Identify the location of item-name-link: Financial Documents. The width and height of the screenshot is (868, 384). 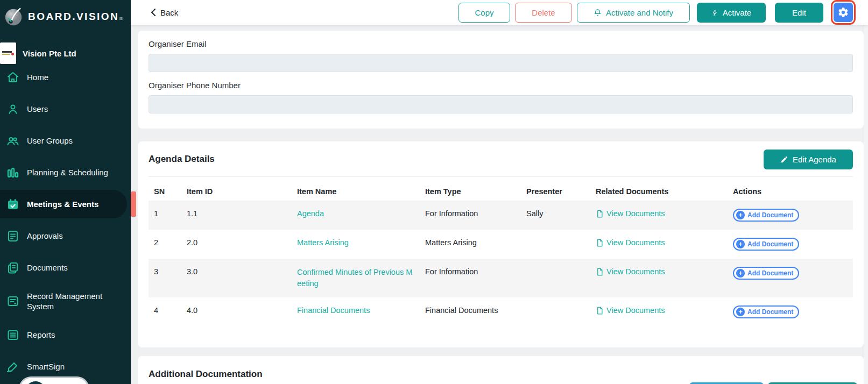
(334, 310).